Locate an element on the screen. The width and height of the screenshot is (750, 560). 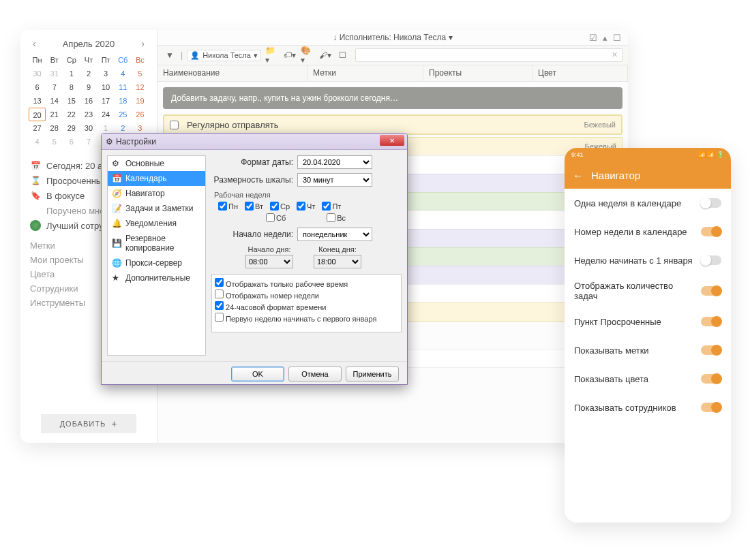
mobile-item-colors: Показывать цвета is located at coordinates (648, 379).